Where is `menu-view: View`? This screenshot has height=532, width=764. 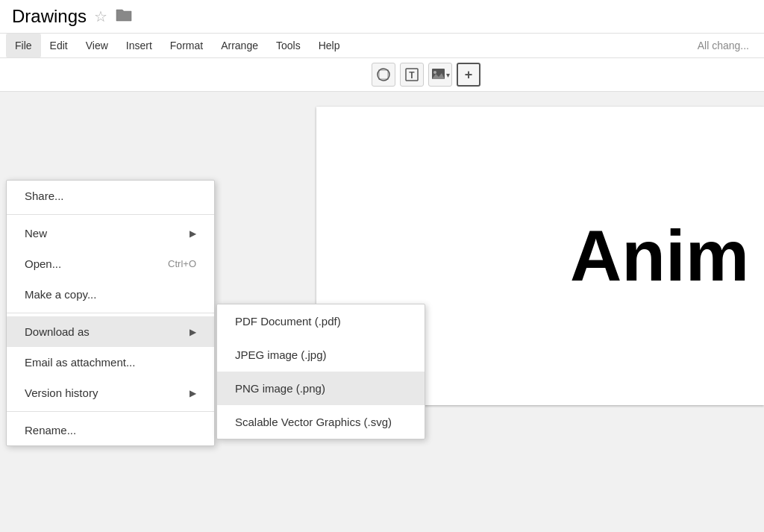
menu-view: View is located at coordinates (97, 46).